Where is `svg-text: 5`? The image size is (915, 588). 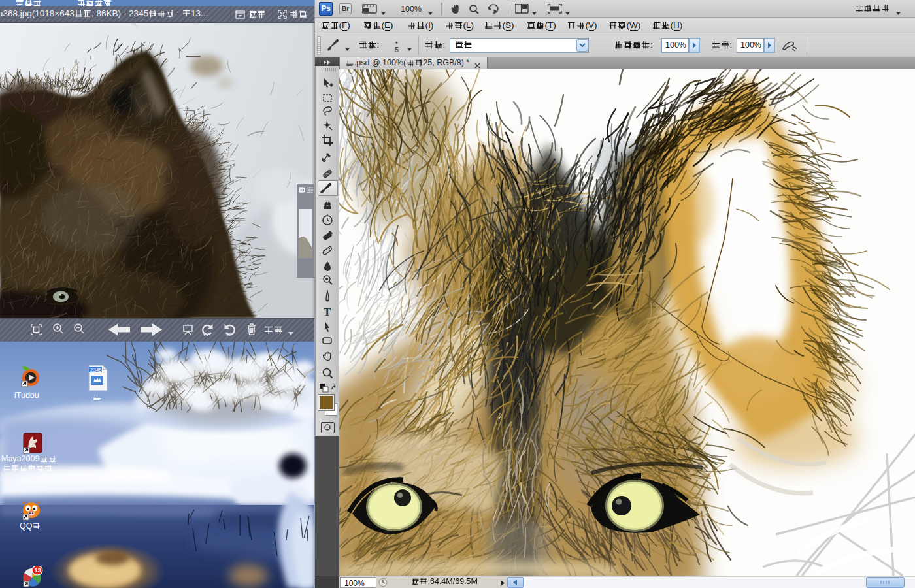
svg-text: 5 is located at coordinates (397, 50).